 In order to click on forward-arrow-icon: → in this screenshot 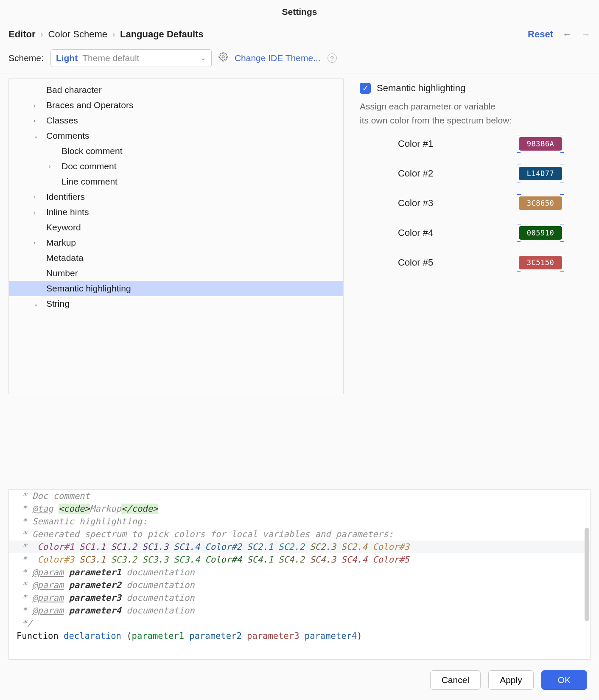, I will do `click(586, 34)`.